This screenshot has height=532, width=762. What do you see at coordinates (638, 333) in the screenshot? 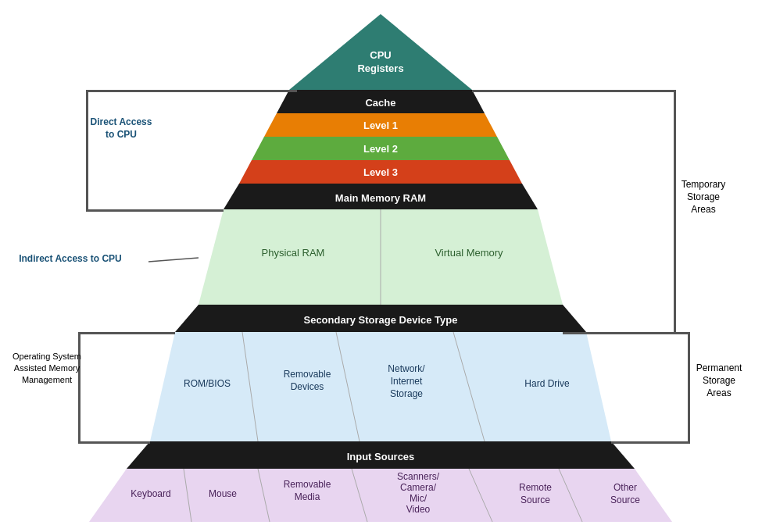
I see `perm-storage-bracket-top` at bounding box center [638, 333].